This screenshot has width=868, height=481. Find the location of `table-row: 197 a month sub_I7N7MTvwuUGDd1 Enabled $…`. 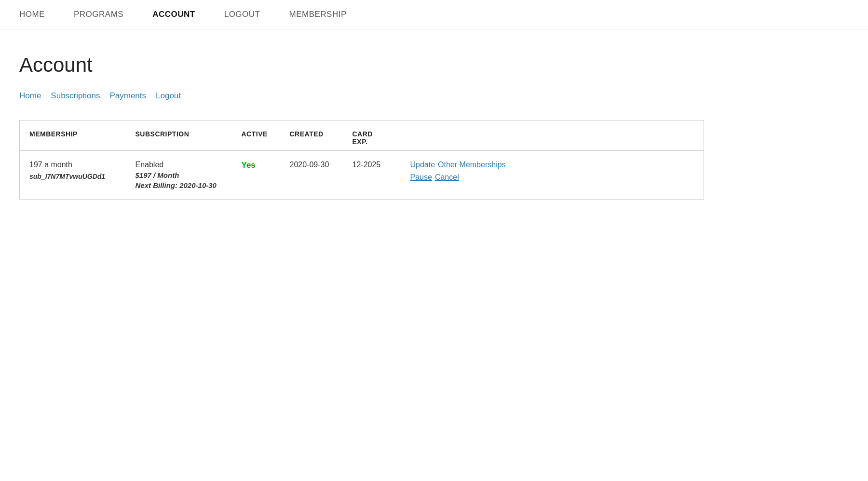

table-row: 197 a month sub_I7N7MTvwuUGDd1 Enabled $… is located at coordinates (362, 175).